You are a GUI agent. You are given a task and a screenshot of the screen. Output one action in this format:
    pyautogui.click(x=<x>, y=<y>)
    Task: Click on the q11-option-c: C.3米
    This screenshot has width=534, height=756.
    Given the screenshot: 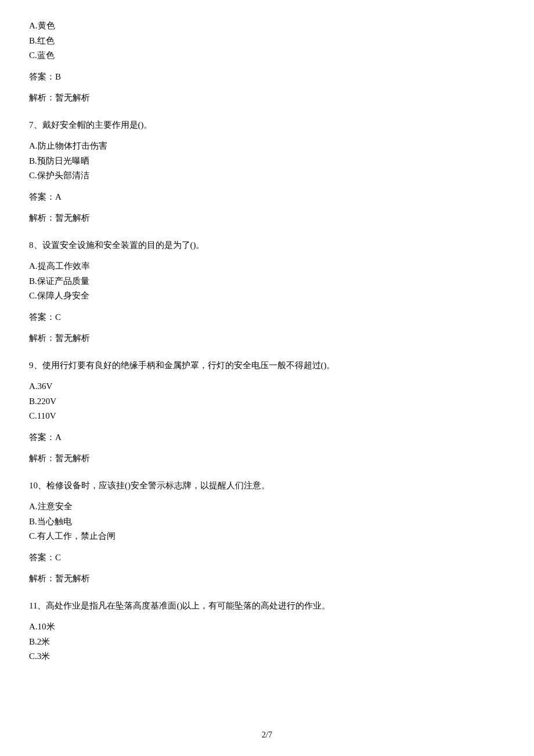 What is the action you would take?
    pyautogui.click(x=267, y=656)
    